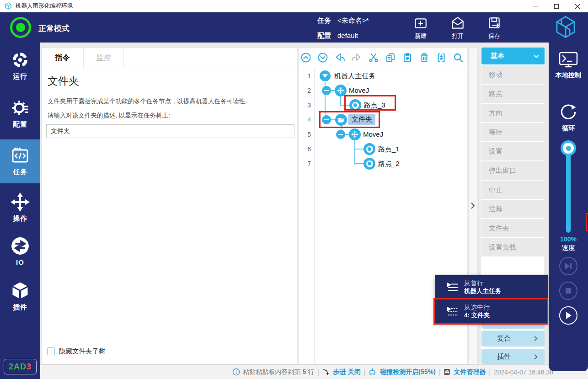 The width and height of the screenshot is (588, 379). What do you see at coordinates (421, 28) in the screenshot?
I see `new-task-button: 新建` at bounding box center [421, 28].